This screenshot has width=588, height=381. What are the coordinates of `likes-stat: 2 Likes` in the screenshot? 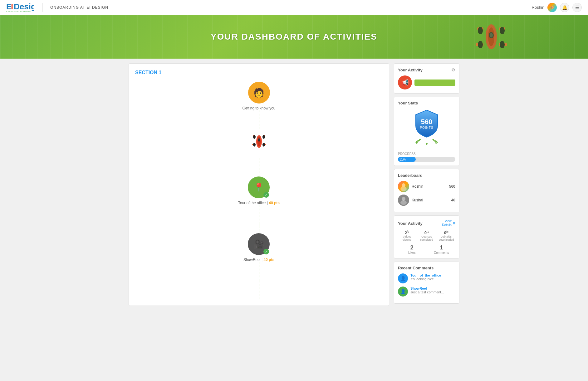 It's located at (412, 249).